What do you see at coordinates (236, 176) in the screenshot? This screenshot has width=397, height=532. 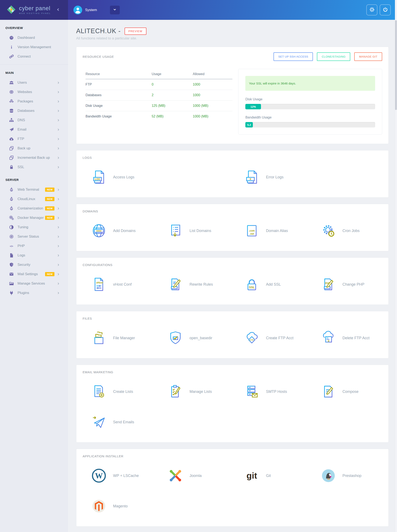 I see `feature-grid: LOGAccess LogsXError Logs` at bounding box center [236, 176].